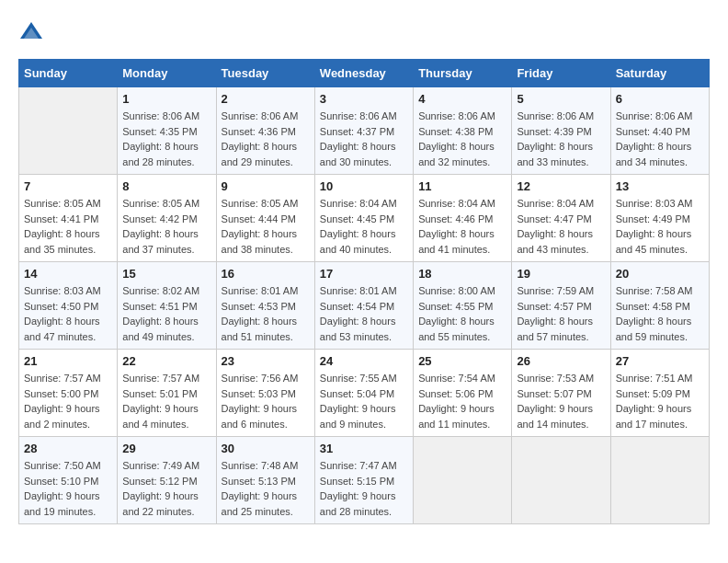  Describe the element at coordinates (266, 488) in the screenshot. I see `day-info: Sunrise: 7:48 AM Sunset: 5:13 PM Dayligh…` at that location.